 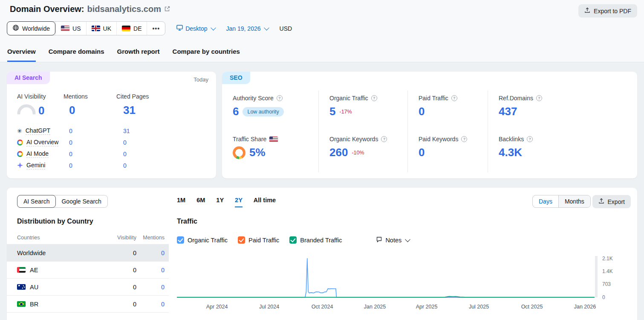 I want to click on toggle-google-search: Google Search, so click(x=81, y=201).